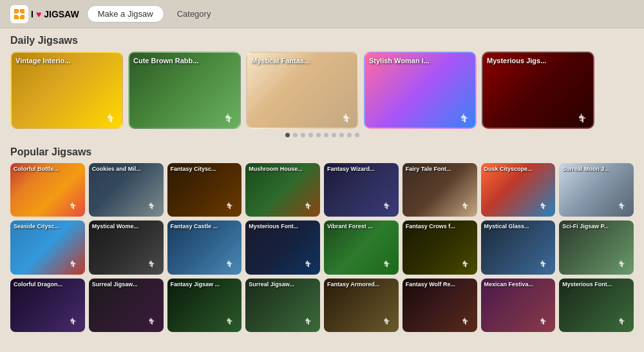 The height and width of the screenshot is (352, 644). Describe the element at coordinates (586, 169) in the screenshot. I see `popular-card-label-0-7: Surreal Moon J...` at that location.